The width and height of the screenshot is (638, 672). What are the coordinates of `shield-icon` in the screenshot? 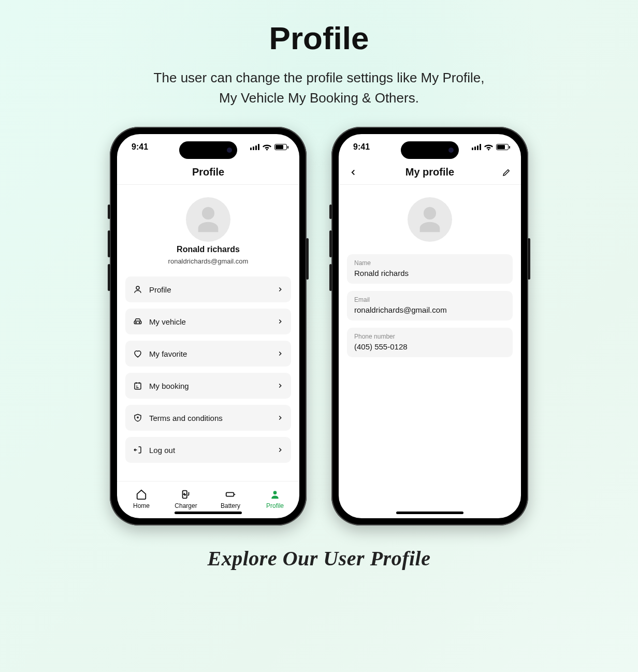 It's located at (138, 418).